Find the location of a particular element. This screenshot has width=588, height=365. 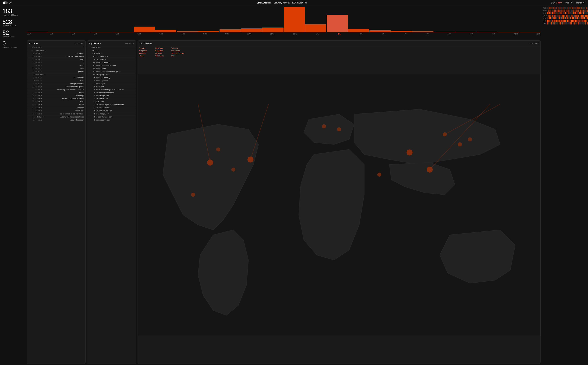

table-row: 15 udara.io /work/ is located at coordinates (56, 105).